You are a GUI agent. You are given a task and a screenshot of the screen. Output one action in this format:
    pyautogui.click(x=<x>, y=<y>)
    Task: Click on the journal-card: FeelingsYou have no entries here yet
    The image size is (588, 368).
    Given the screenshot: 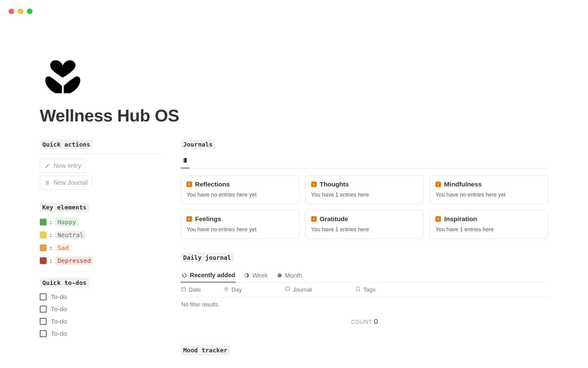 What is the action you would take?
    pyautogui.click(x=240, y=224)
    